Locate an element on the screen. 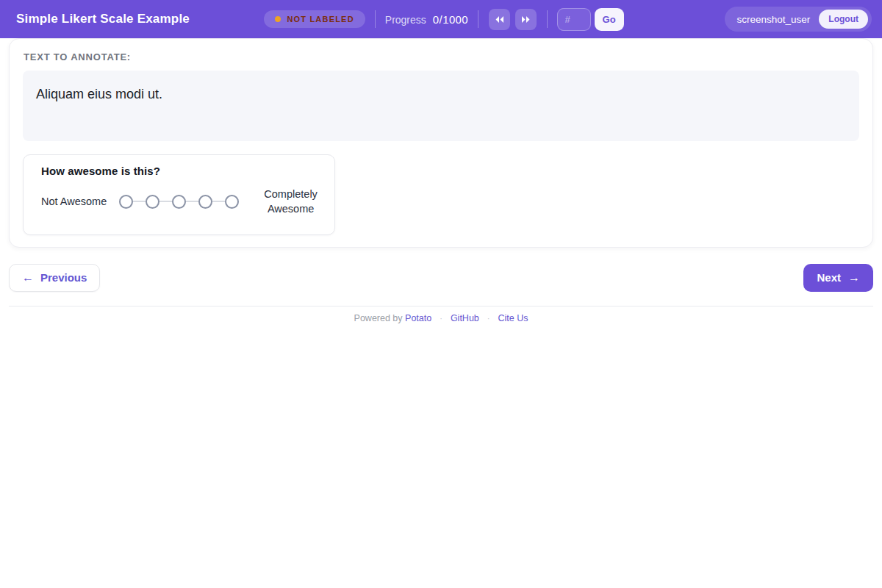 Image resolution: width=882 pixels, height=588 pixels. fast-forward-button is located at coordinates (526, 19).